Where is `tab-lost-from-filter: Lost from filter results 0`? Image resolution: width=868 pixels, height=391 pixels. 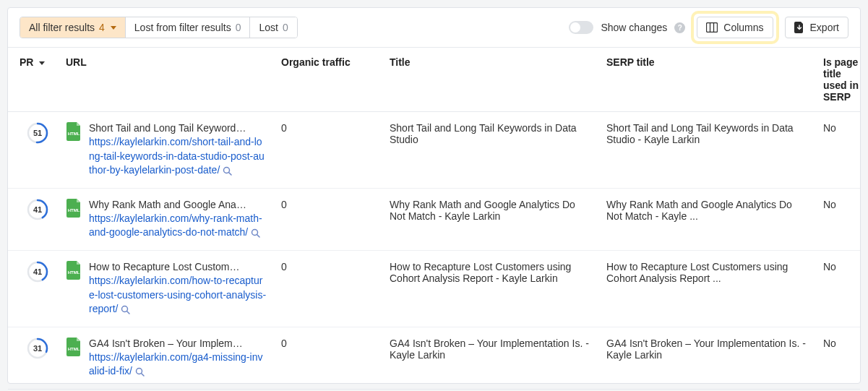 tab-lost-from-filter: Lost from filter results 0 is located at coordinates (188, 27).